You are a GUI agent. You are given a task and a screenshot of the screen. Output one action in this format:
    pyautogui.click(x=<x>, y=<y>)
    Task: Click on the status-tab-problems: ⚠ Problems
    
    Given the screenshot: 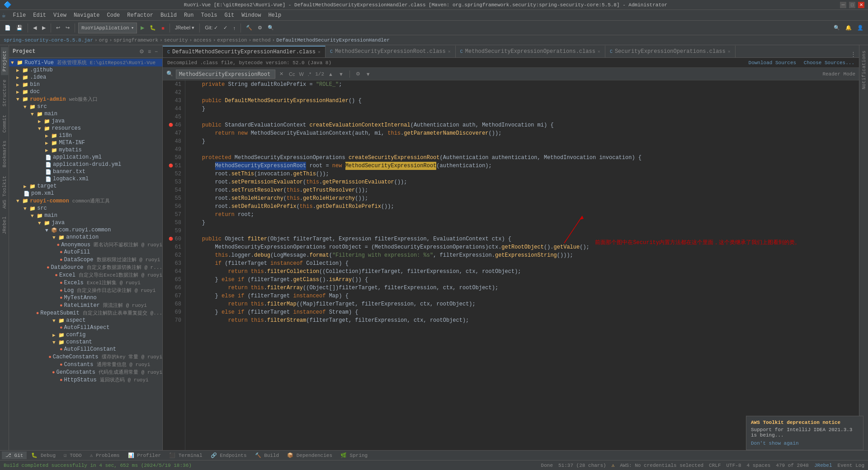 What is the action you would take?
    pyautogui.click(x=105, y=456)
    